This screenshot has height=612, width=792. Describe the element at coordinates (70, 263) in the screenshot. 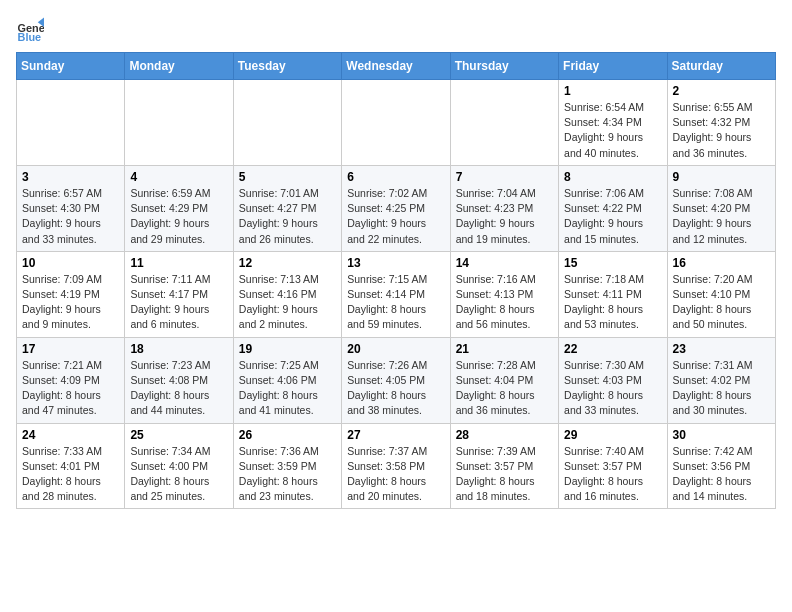

I see `day-number: 10` at that location.